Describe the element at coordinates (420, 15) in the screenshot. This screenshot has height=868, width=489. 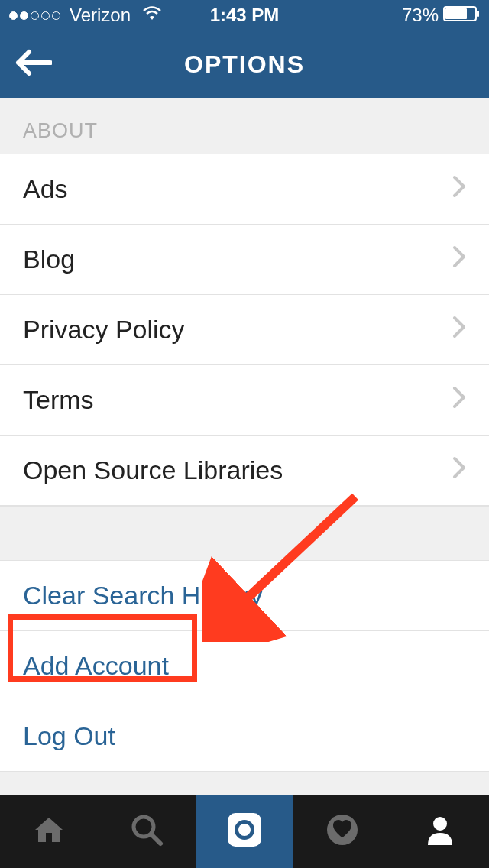
I see `battery-percent: 73%` at that location.